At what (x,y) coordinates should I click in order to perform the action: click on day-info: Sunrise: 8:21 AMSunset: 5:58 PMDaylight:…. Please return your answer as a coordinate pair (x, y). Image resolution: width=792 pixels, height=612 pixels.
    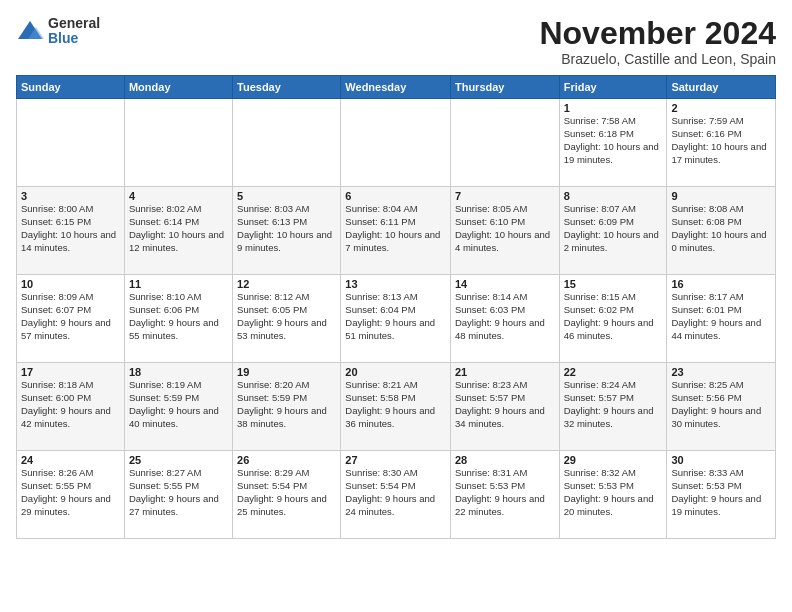
    Looking at the image, I should click on (396, 404).